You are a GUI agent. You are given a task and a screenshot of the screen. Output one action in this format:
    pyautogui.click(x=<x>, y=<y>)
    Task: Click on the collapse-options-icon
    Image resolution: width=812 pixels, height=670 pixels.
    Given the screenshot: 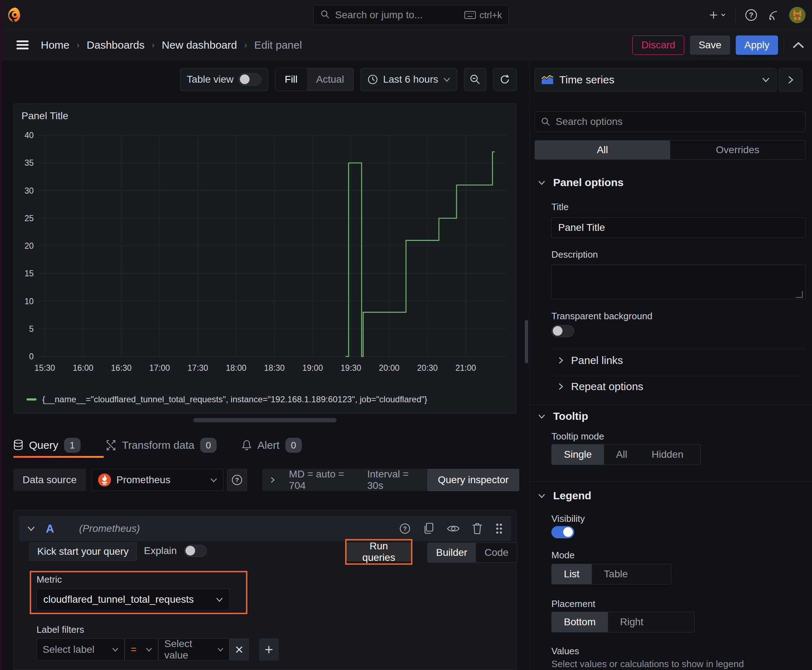 What is the action you would take?
    pyautogui.click(x=798, y=45)
    